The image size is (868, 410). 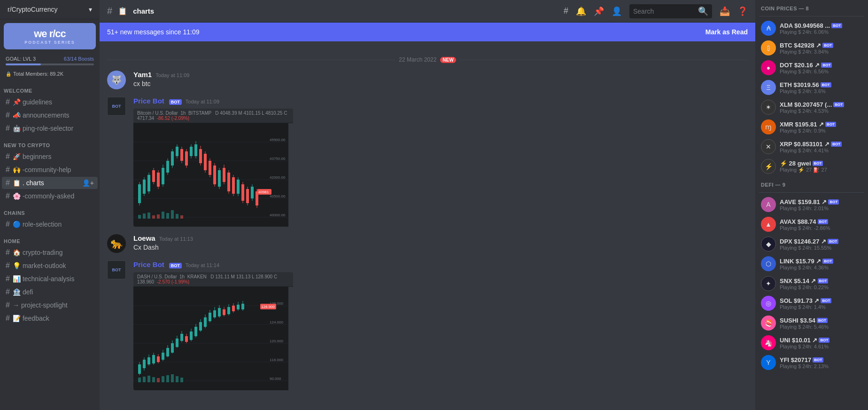 I want to click on coin-info-xmr: XMR $195.81 ↗ BOT Playing $ 24h: 0.9%, so click(x=821, y=127).